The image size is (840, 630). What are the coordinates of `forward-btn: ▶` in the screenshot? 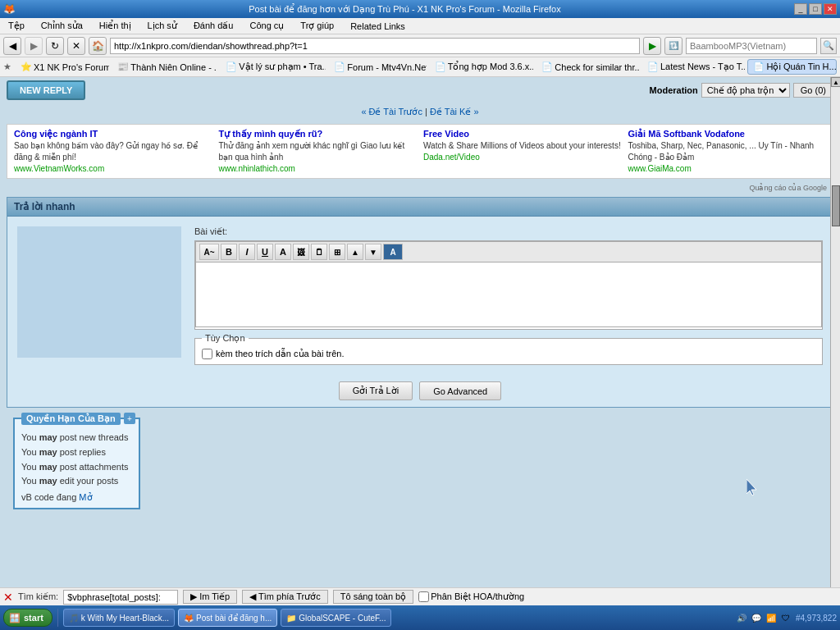 It's located at (34, 46).